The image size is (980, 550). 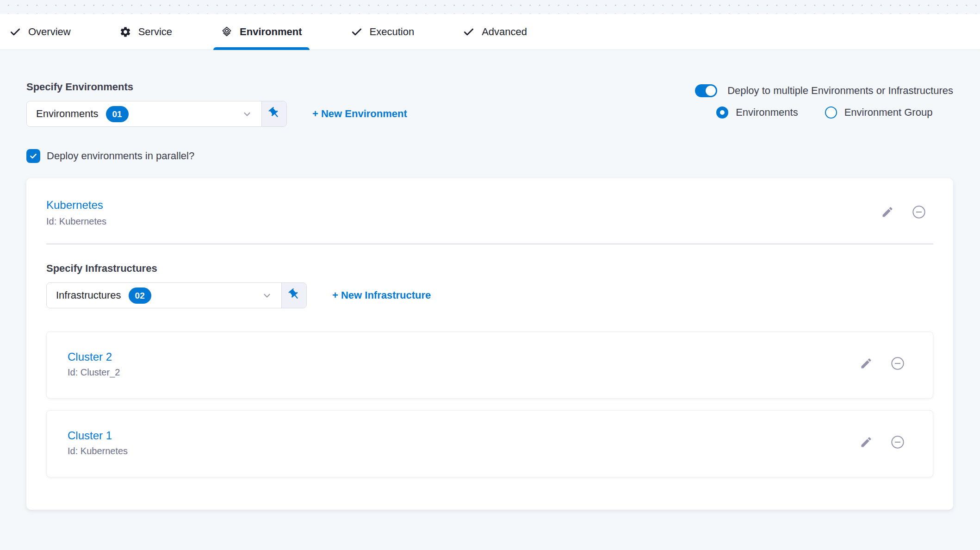 I want to click on multi-deploy-toggle-label: Deploy to multiple Environments or Infra…, so click(x=840, y=91).